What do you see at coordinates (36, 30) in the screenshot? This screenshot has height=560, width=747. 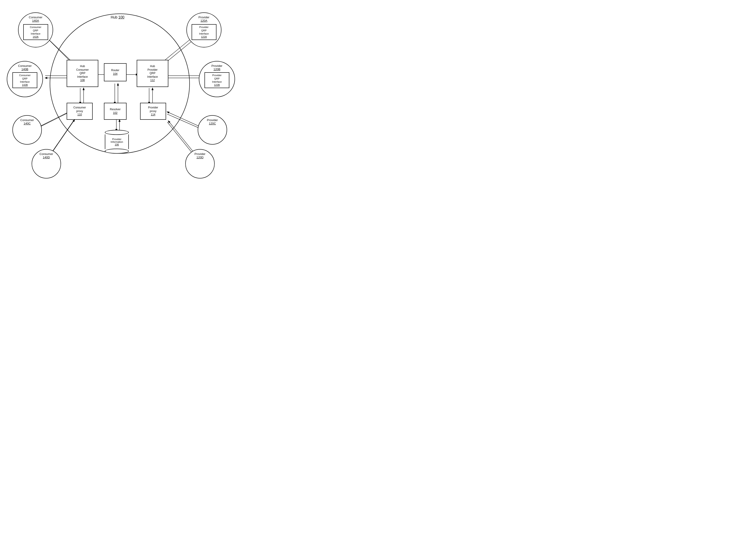 I see `consumer-140a-circle: Consumer 140A Consumer QRP Interface 142…` at bounding box center [36, 30].